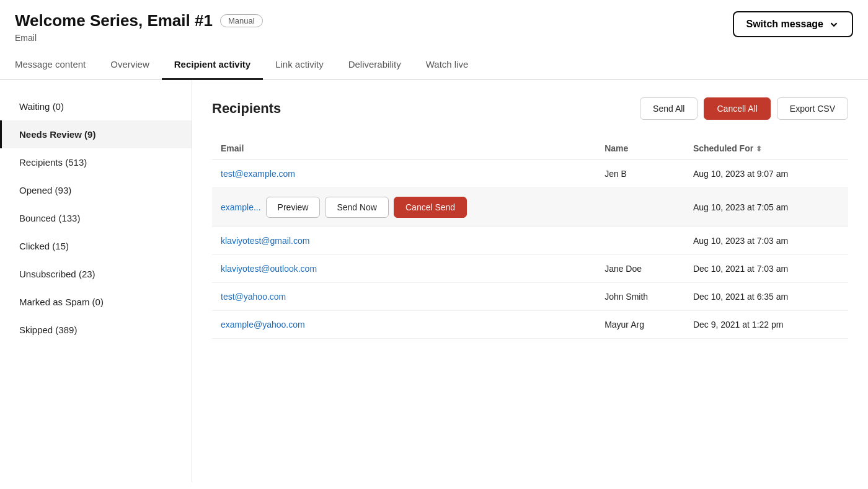 This screenshot has height=489, width=868. I want to click on table-row-expanded: example...PreviewSend NowCancel SendAug …, so click(530, 207).